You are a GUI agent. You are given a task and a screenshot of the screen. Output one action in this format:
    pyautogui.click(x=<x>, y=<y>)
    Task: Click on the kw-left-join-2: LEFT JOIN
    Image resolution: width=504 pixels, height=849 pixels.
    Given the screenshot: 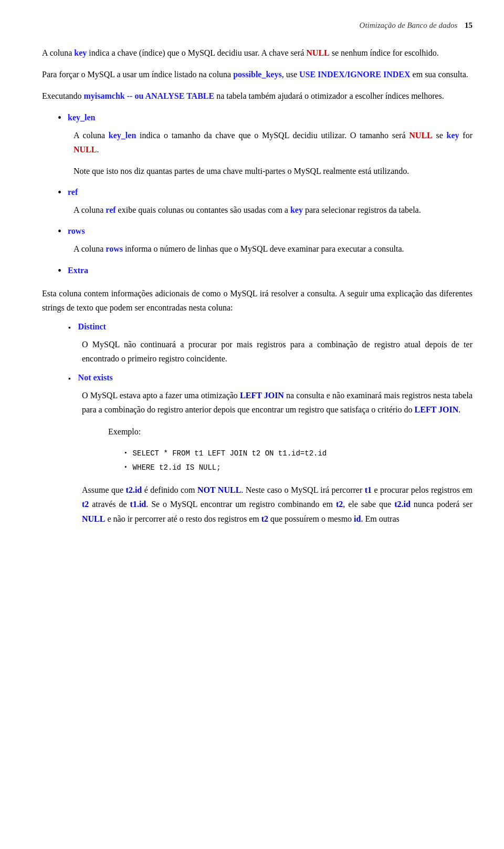 What is the action you would take?
    pyautogui.click(x=437, y=410)
    